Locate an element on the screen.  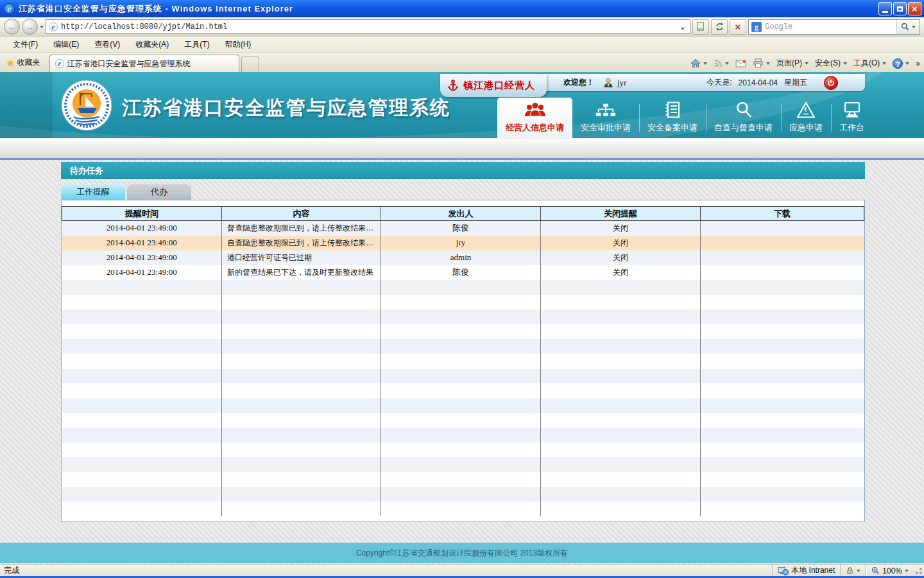
home-button is located at coordinates (699, 63).